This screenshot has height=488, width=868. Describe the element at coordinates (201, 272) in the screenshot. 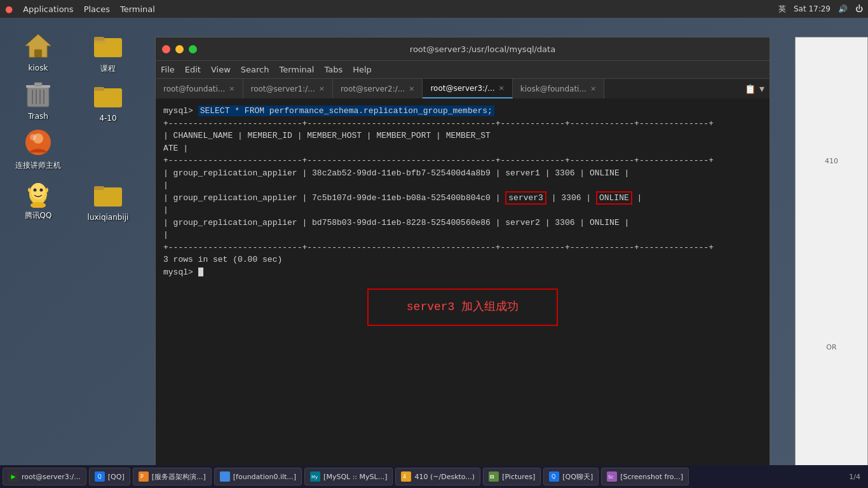

I see `cursor` at that location.